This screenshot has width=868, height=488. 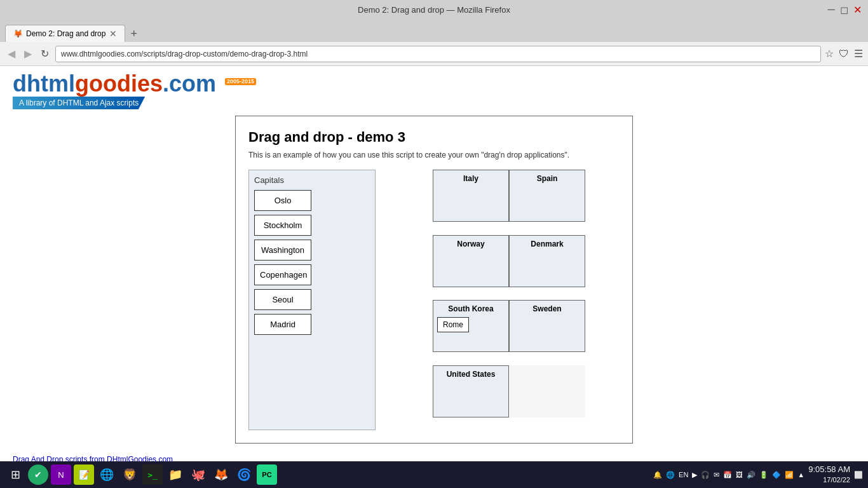 I want to click on taskbar-icon-onenote: N, so click(x=61, y=475).